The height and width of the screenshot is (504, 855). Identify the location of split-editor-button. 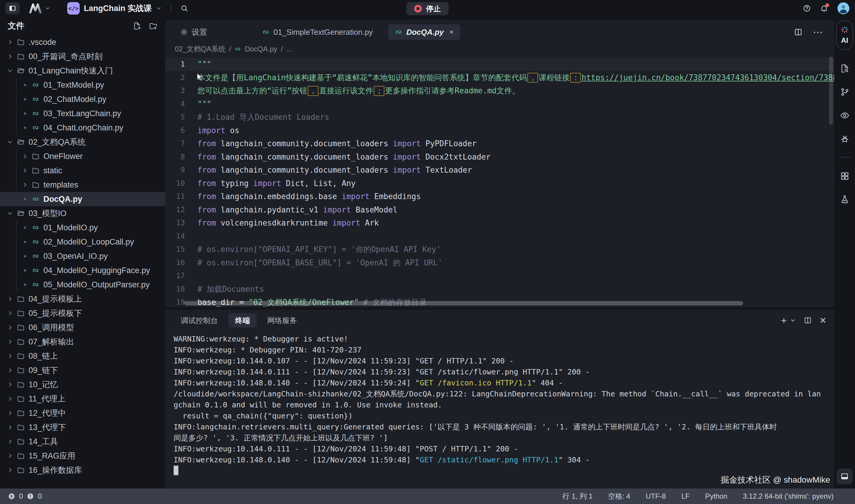
(798, 32).